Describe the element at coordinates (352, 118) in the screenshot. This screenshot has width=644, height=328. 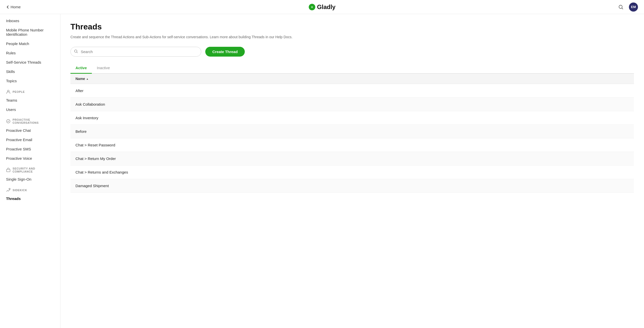
I see `table-row: Ask Inventory` at that location.